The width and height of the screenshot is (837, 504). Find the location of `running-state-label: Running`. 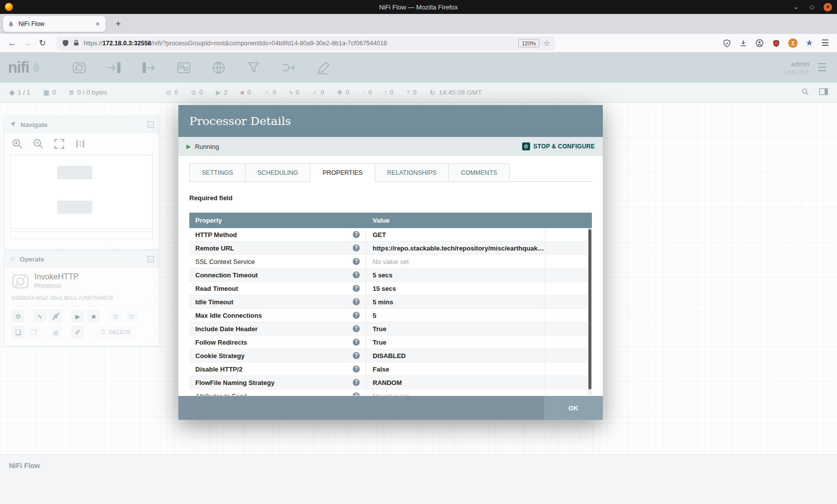

running-state-label: Running is located at coordinates (207, 146).